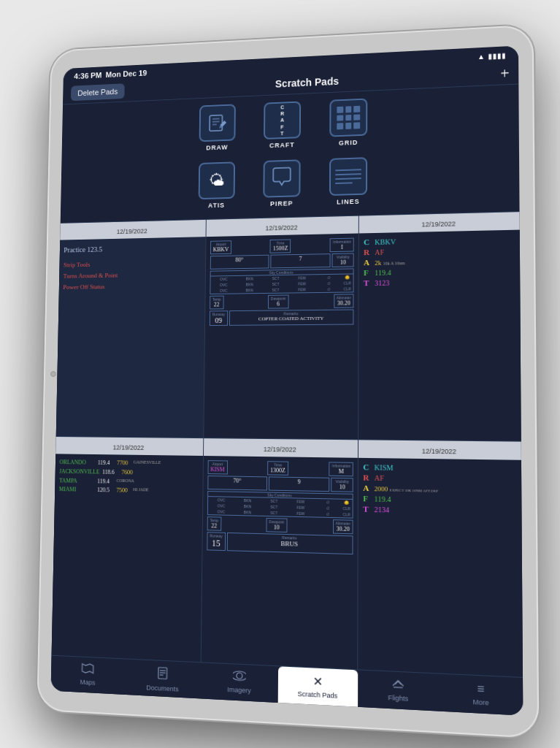  What do you see at coordinates (348, 202) in the screenshot?
I see `lines-label: LINES` at bounding box center [348, 202].